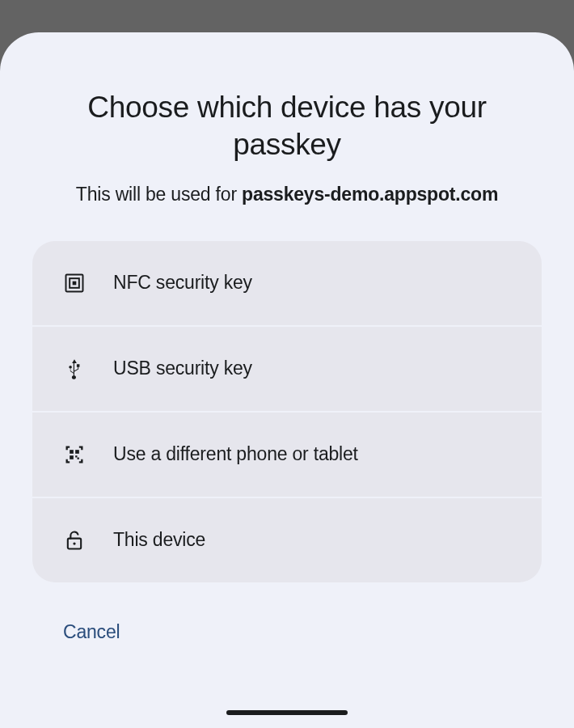  I want to click on sheet-subtitle: This will be used for passkeys-demo.apps…, so click(287, 194).